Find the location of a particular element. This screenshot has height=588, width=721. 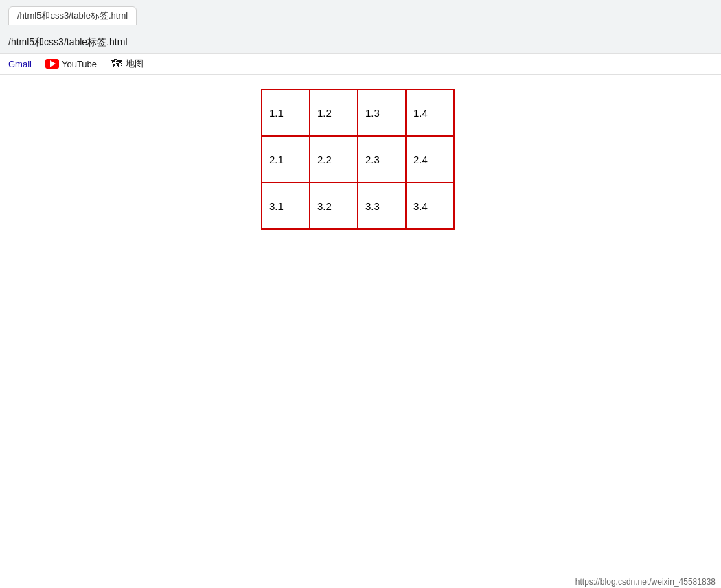

table-cell-1-2: 1.2 is located at coordinates (334, 113).